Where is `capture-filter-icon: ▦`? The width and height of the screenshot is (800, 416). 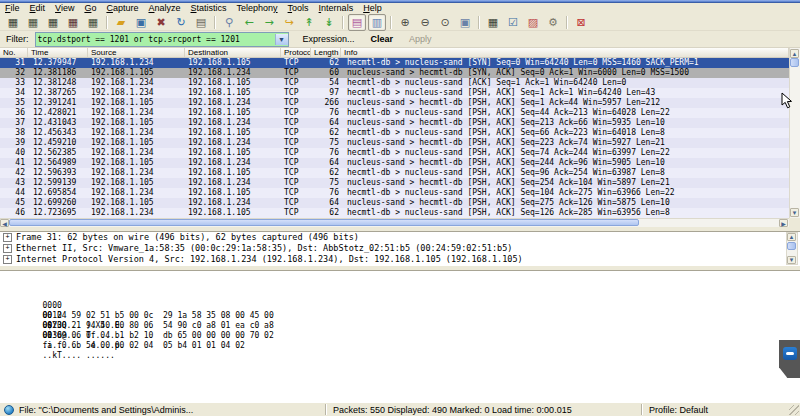
capture-filter-icon: ▦ is located at coordinates (493, 22).